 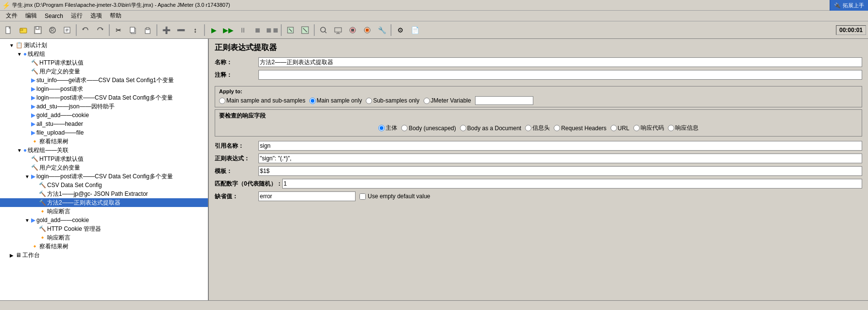 I want to click on log-btn: 📄, so click(x=415, y=30).